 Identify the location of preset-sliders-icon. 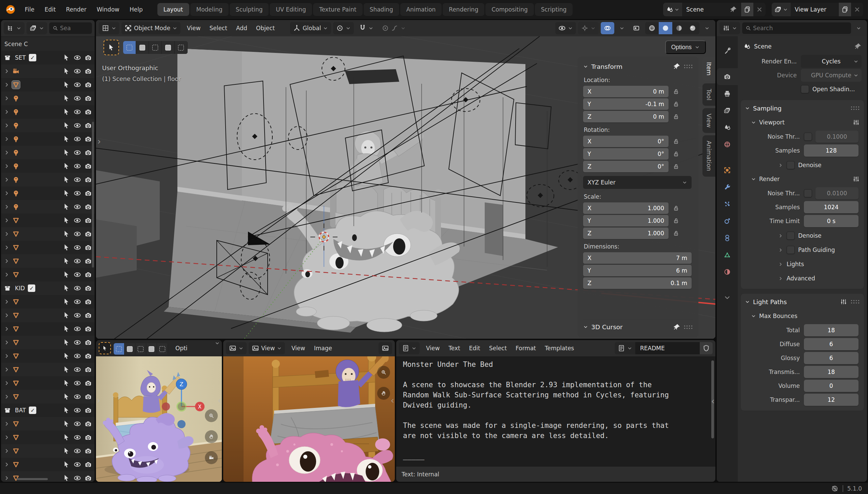
(856, 122).